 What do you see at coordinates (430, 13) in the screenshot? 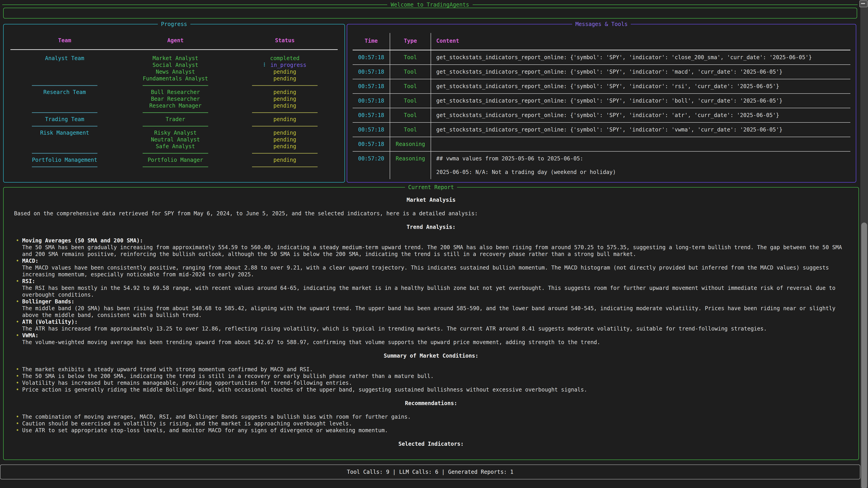
I see `welcome-panel` at bounding box center [430, 13].